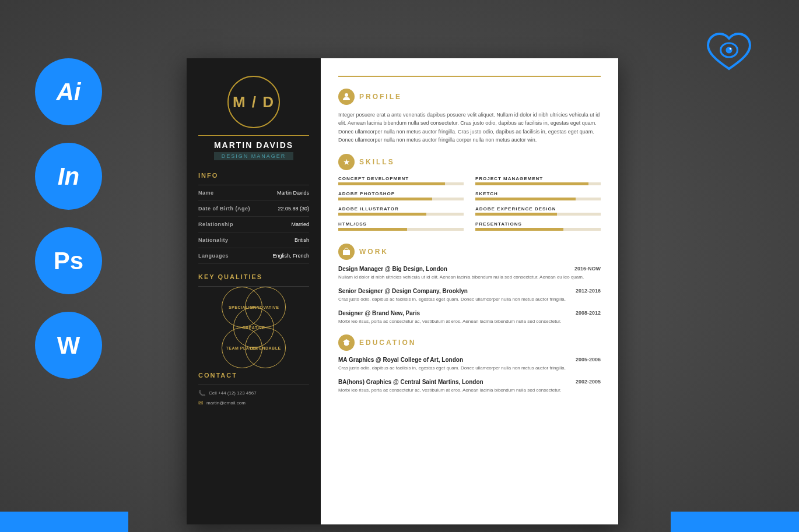  What do you see at coordinates (254, 175) in the screenshot?
I see `info-title: INFO` at bounding box center [254, 175].